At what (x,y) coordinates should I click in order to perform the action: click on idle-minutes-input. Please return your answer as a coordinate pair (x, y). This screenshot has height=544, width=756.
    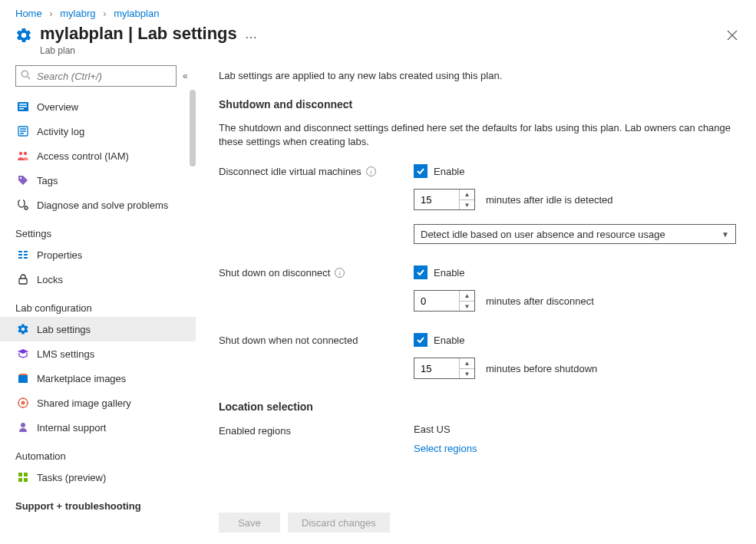
    Looking at the image, I should click on (437, 199).